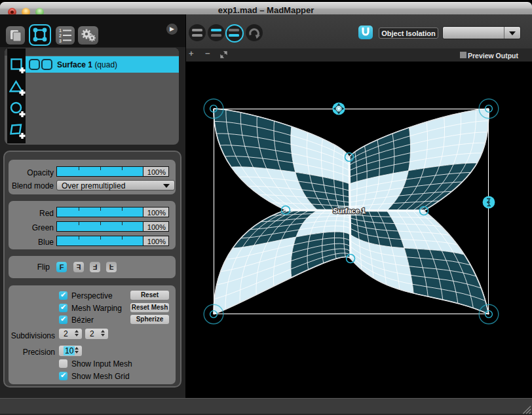 This screenshot has height=415, width=532. I want to click on svg-text: 1, so click(60, 30).